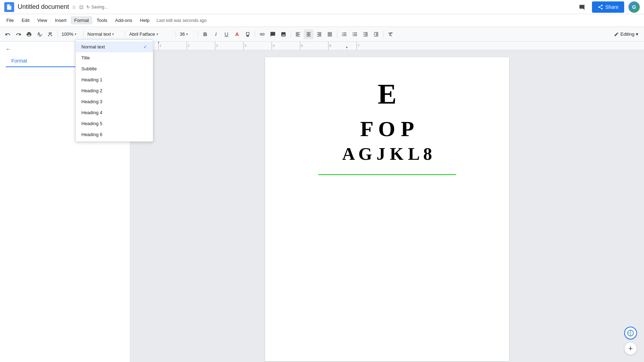 The image size is (644, 362). I want to click on doc-content: E F O P A G J K L 8, so click(387, 127).